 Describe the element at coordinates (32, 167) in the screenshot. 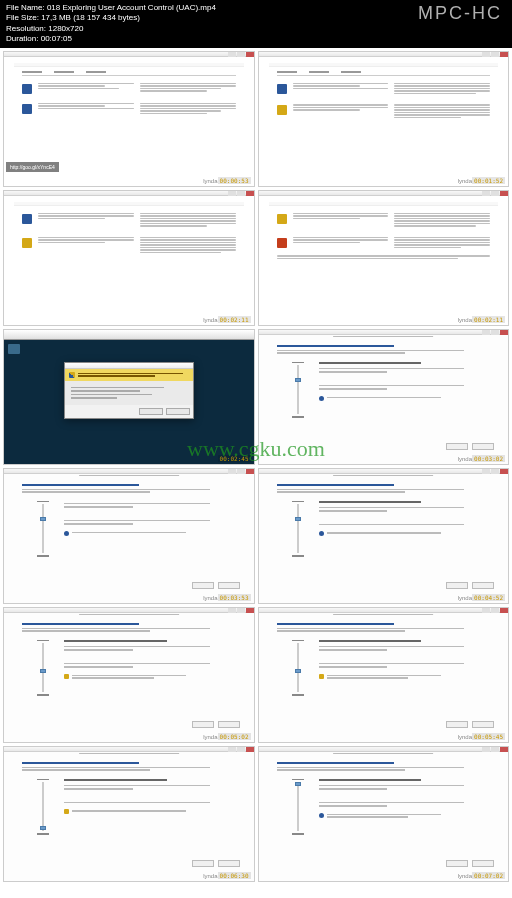

I see `url-badge: http://goo.gl/xYncE4` at that location.